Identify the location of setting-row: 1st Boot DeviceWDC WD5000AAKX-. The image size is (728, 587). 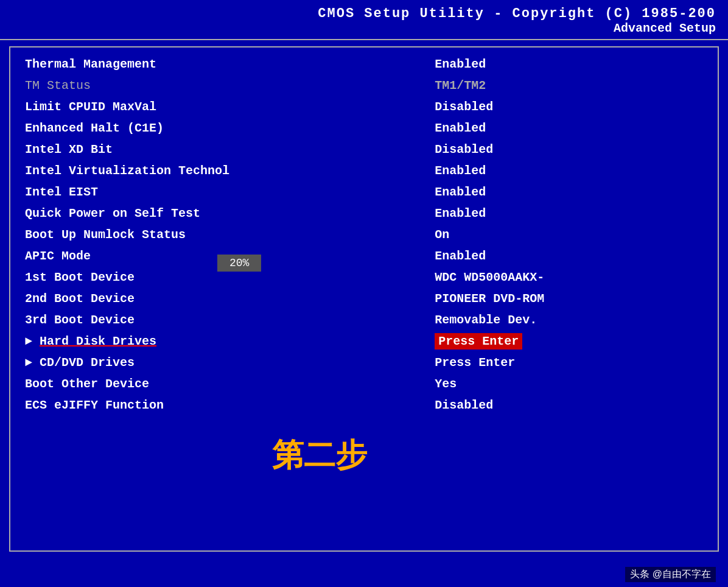
(364, 278).